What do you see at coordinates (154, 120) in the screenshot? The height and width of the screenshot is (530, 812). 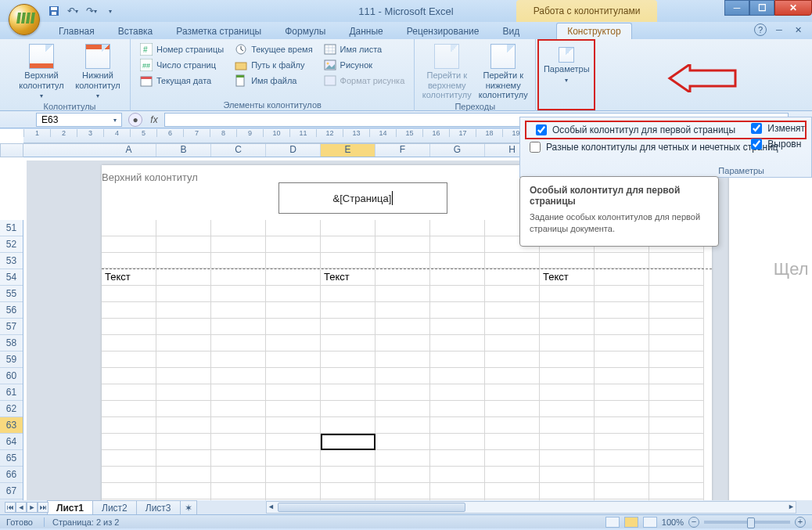 I see `fx-icon: fx` at bounding box center [154, 120].